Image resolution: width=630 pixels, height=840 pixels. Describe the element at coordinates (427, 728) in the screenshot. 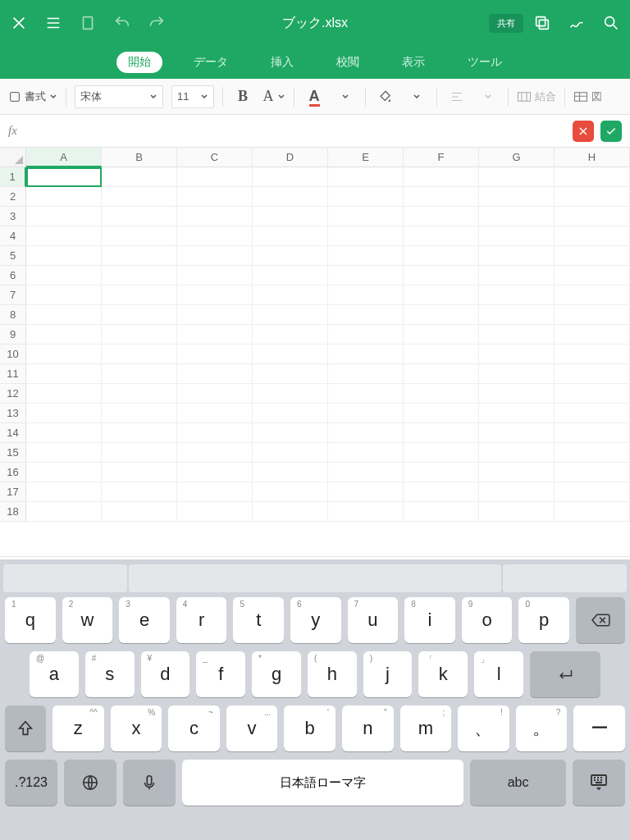

I see `key-m: ;m` at that location.